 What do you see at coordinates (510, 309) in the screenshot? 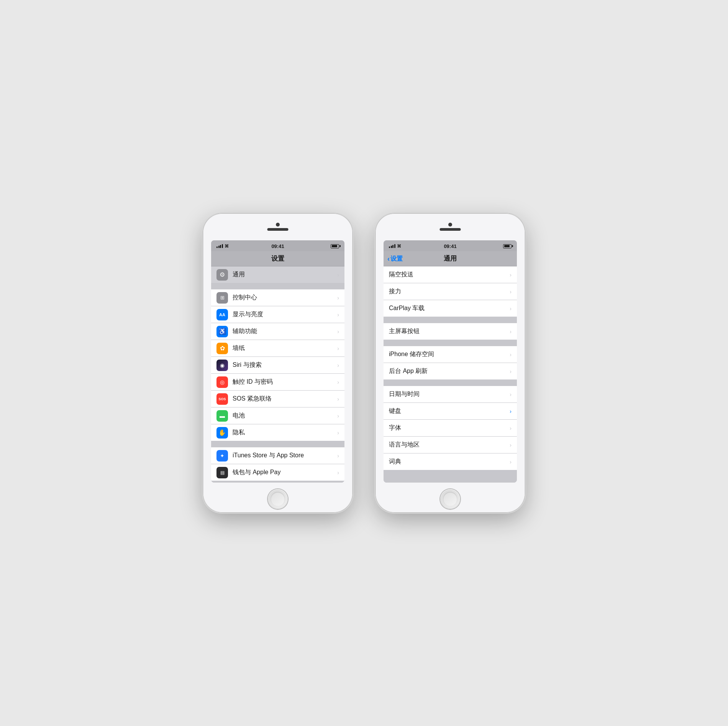
I see `chevron-carplay: ›` at bounding box center [510, 309].